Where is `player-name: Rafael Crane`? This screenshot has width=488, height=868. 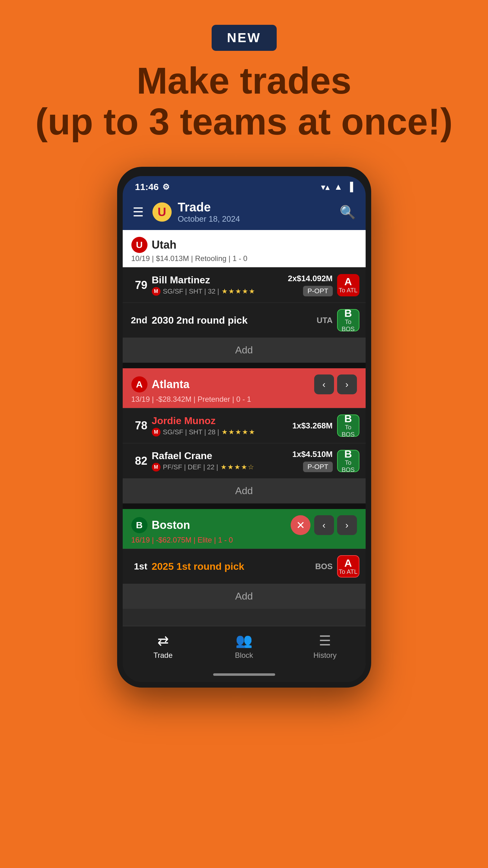
player-name: Rafael Crane is located at coordinates (220, 456).